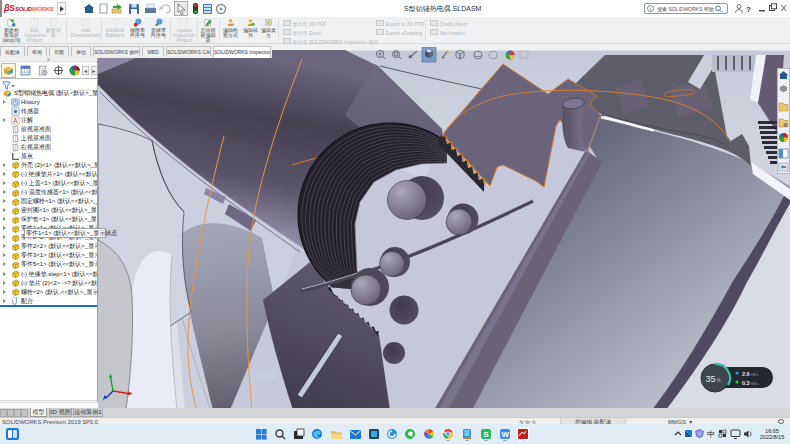 The width and height of the screenshot is (790, 444). Describe the element at coordinates (711, 434) in the screenshot. I see `svg-text: 中` at that location.